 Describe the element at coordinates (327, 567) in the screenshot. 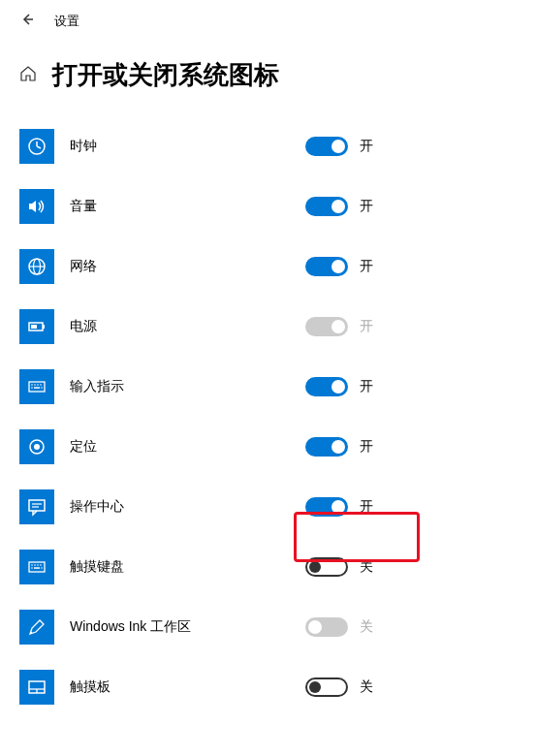

I see `toggle-touch_keyboard` at that location.